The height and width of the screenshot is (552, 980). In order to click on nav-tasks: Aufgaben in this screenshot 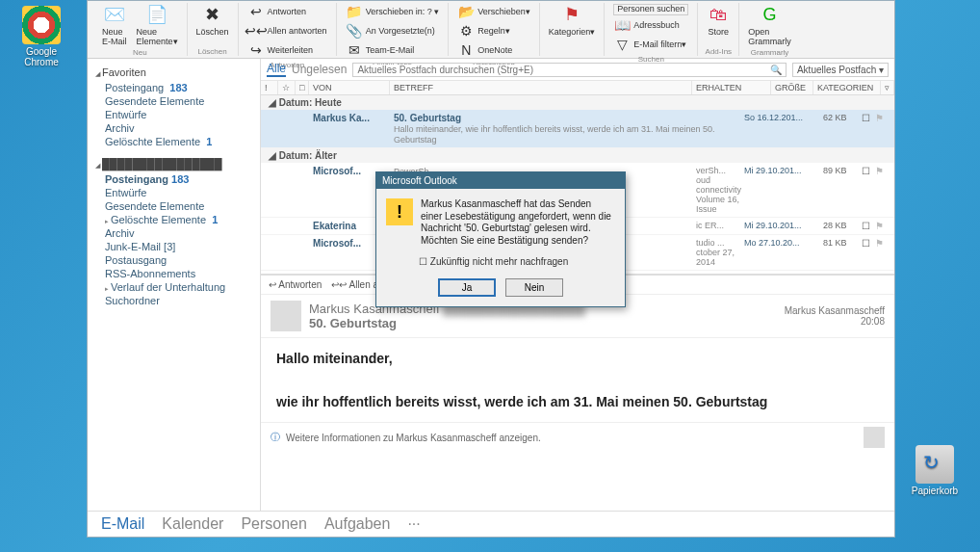, I will do `click(358, 524)`.